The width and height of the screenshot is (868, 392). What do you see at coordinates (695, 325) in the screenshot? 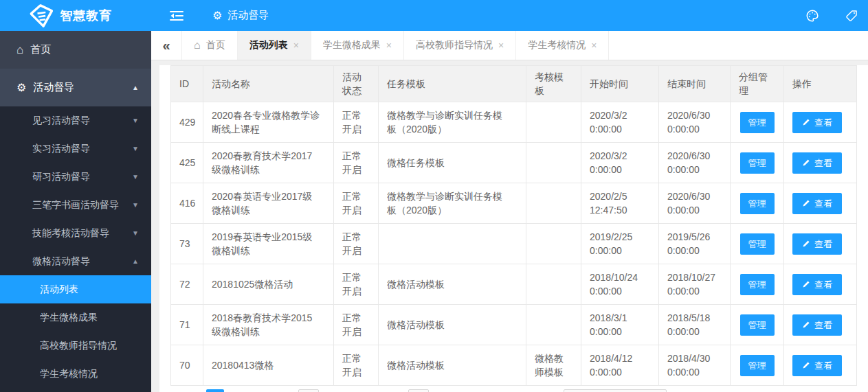
I see `cell-end-time: 2018/5/18 0:00:00` at bounding box center [695, 325].